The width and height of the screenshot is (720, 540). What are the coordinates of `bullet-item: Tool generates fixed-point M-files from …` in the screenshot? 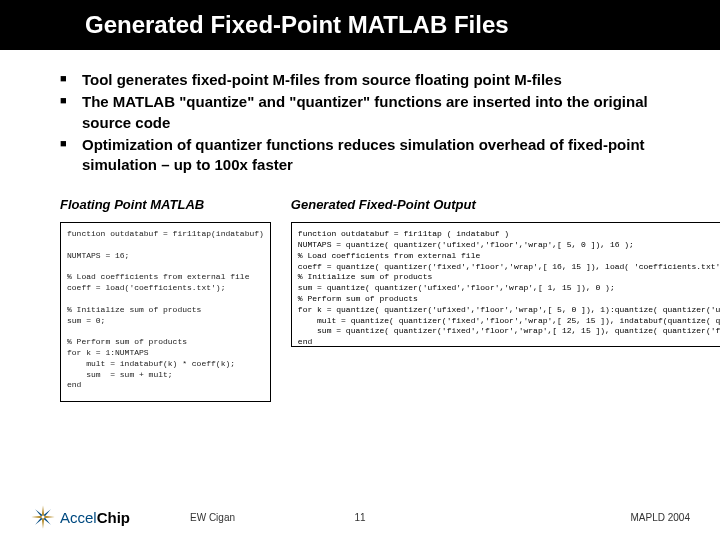 It's located at (370, 80).